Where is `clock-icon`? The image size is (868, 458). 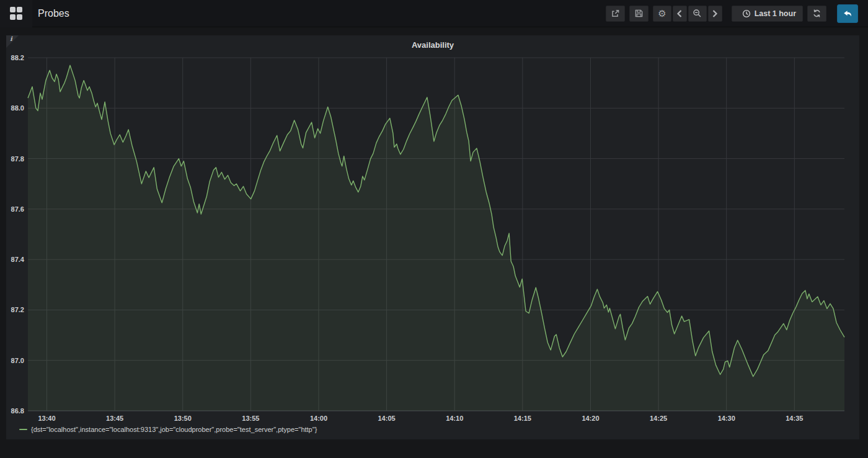 clock-icon is located at coordinates (746, 14).